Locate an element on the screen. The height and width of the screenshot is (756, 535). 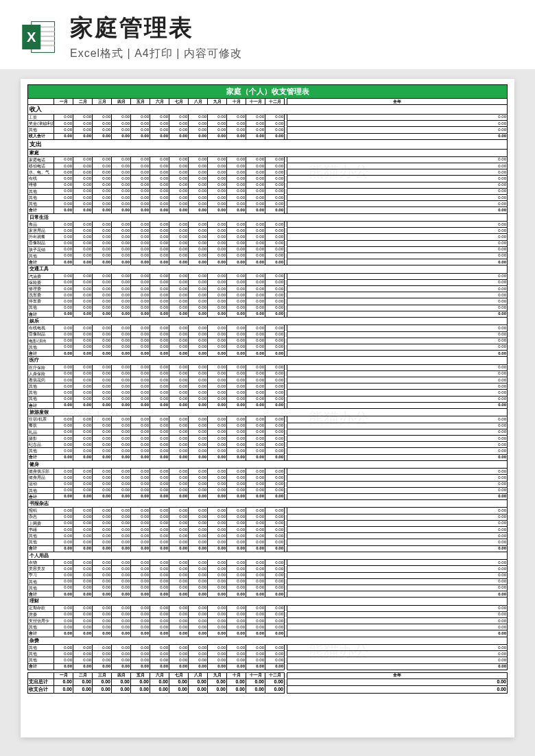
row-label: 电影/演出 is located at coordinates (41, 340).